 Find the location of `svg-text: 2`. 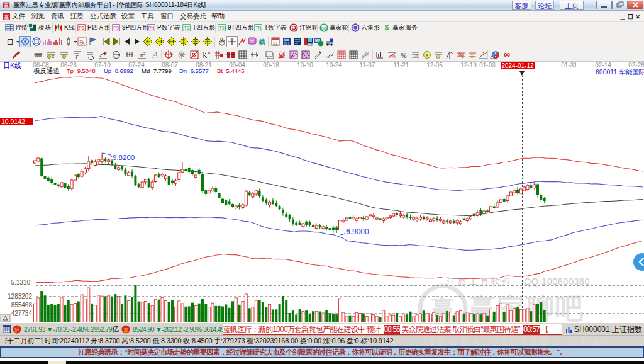

svg-text: 2 is located at coordinates (145, 54).